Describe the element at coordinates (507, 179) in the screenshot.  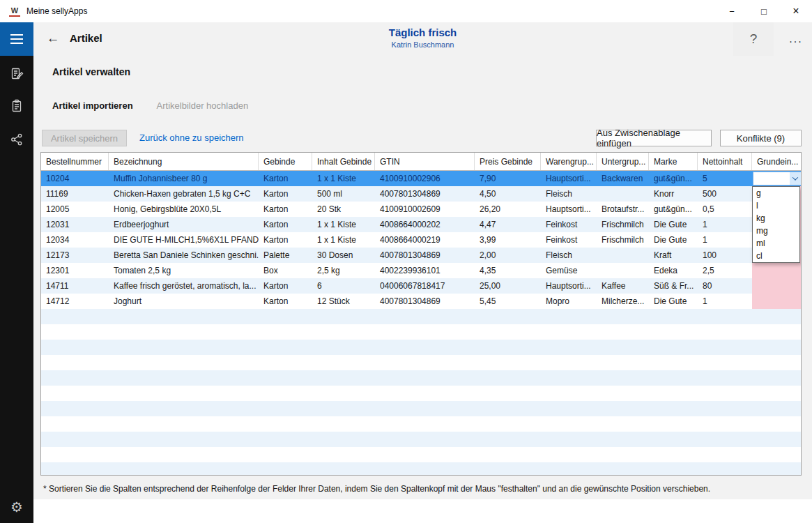
I see `table-cell: 7,90` at that location.